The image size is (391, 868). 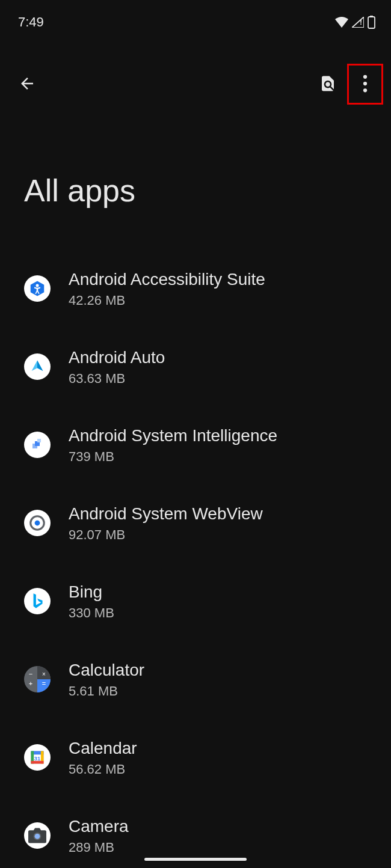 What do you see at coordinates (166, 514) in the screenshot?
I see `app-name: Android System WebView` at bounding box center [166, 514].